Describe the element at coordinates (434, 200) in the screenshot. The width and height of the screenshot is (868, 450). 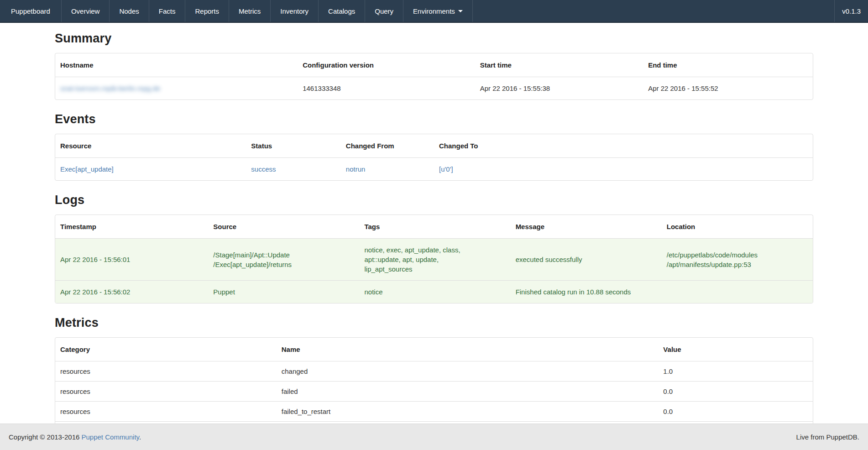
I see `logs-heading: Logs` at that location.